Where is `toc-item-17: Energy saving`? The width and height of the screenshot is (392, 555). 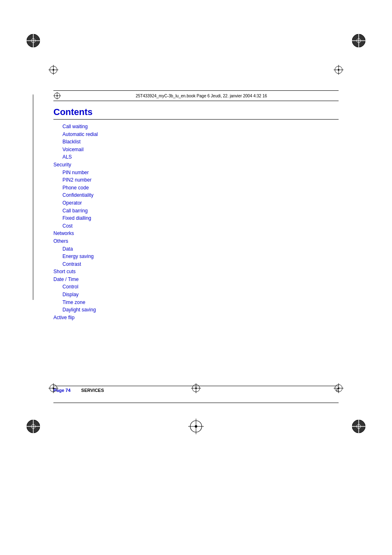
toc-item-17: Energy saving is located at coordinates (201, 256).